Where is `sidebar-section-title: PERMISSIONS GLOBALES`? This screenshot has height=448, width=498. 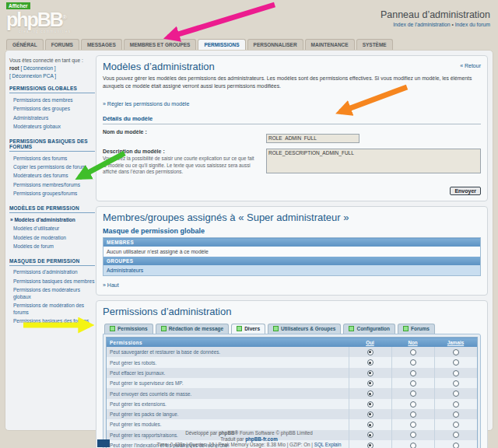 sidebar-section-title: PERMISSIONS GLOBALES is located at coordinates (52, 89).